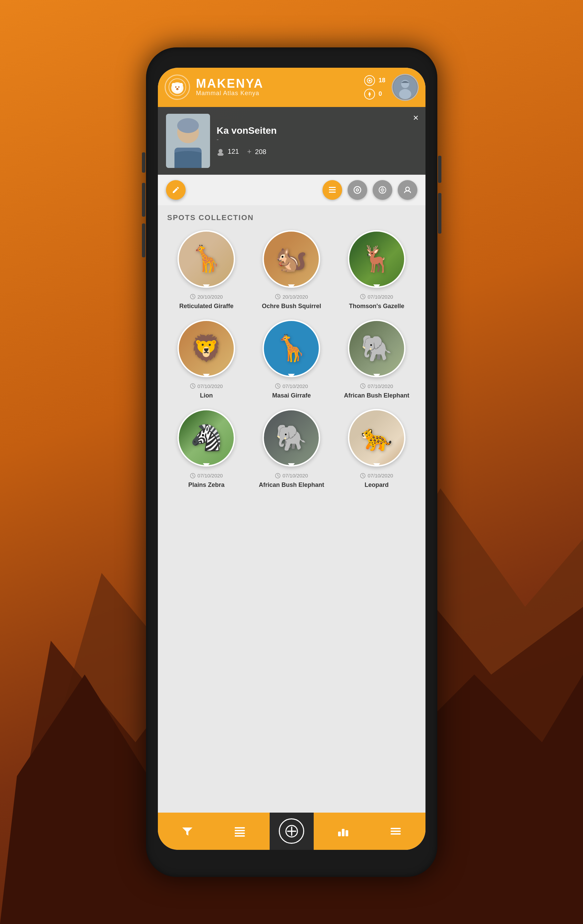 This screenshot has height=924, width=583. What do you see at coordinates (377, 306) in the screenshot?
I see `spot-name-2: Thomson's Gazelle` at bounding box center [377, 306].